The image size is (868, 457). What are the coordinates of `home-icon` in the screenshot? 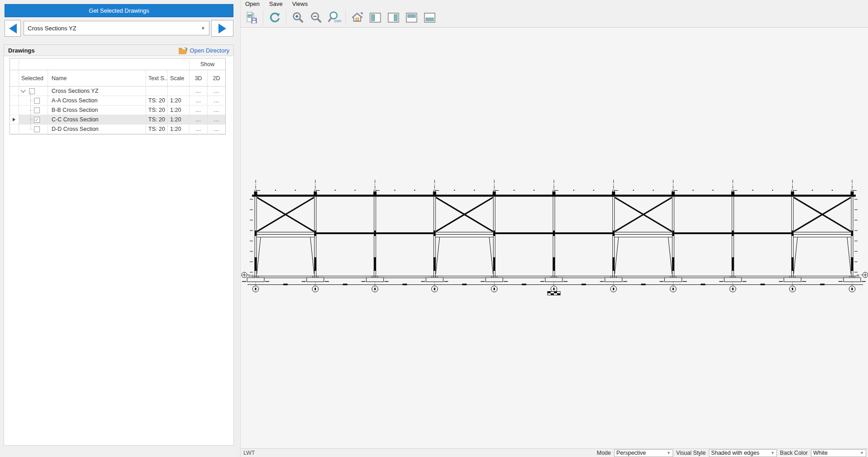 It's located at (357, 18).